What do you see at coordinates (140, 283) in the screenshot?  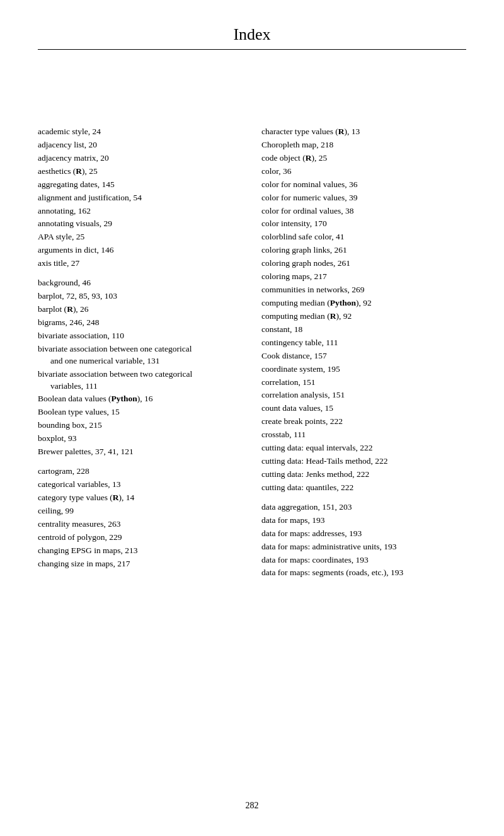 I see `index-entry: background, 46` at bounding box center [140, 283].